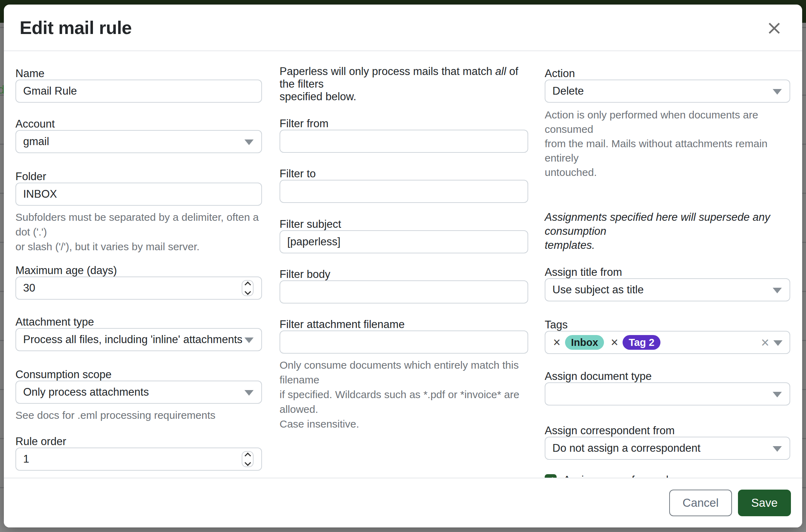  I want to click on tags-label: Tags, so click(667, 325).